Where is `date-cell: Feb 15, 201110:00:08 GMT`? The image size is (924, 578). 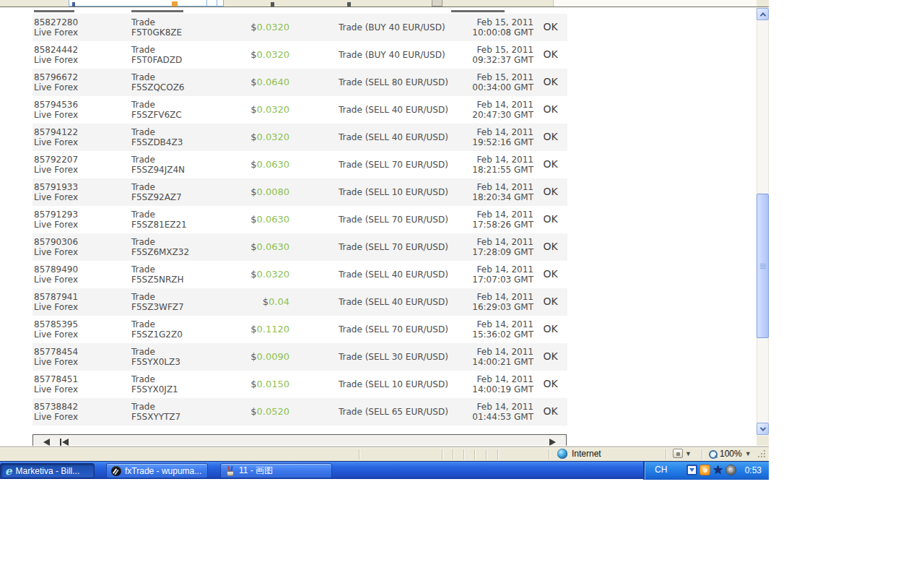
date-cell: Feb 15, 201110:00:08 GMT is located at coordinates (480, 27).